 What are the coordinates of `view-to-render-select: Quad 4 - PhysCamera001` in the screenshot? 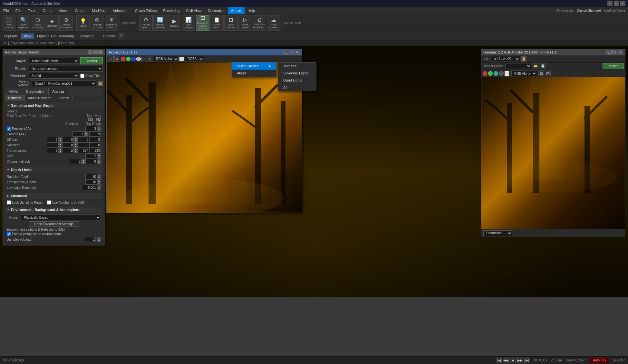 It's located at (64, 83).